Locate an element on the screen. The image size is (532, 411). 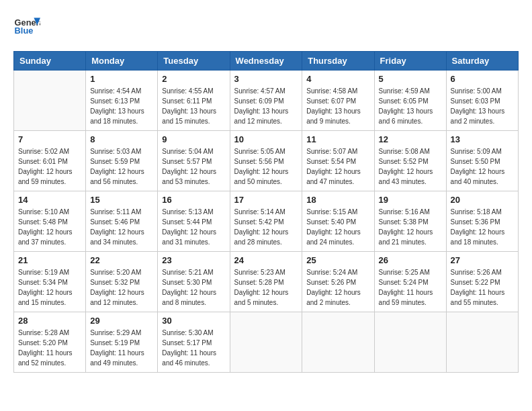
day-number: 30 is located at coordinates (193, 321).